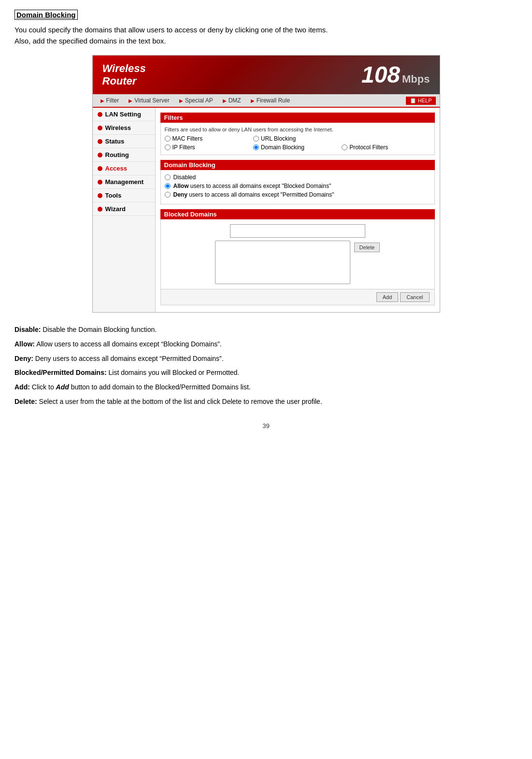 The image size is (532, 759). What do you see at coordinates (124, 75) in the screenshot?
I see `router-logo: Wireless Router` at bounding box center [124, 75].